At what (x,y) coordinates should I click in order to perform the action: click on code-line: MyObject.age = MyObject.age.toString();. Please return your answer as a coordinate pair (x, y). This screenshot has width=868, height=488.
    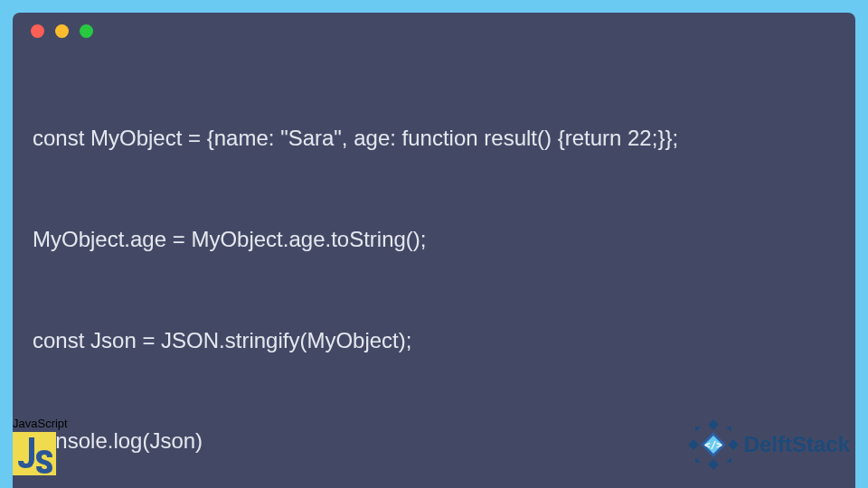
    Looking at the image, I should click on (434, 239).